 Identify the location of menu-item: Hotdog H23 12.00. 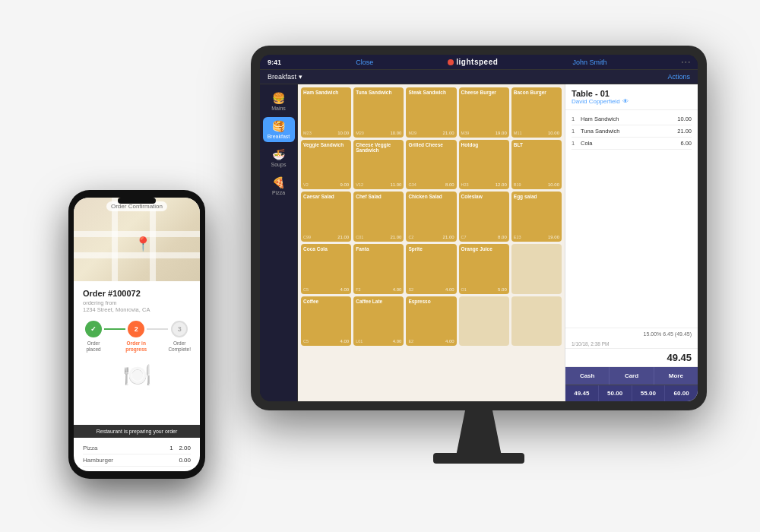
(484, 165).